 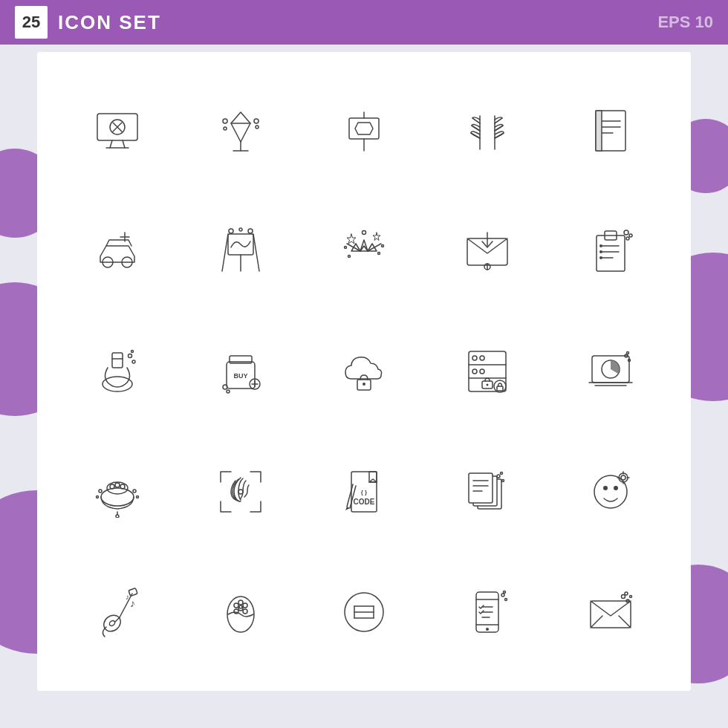 I want to click on code-document-icon-cell: { } CODE, so click(x=364, y=492).